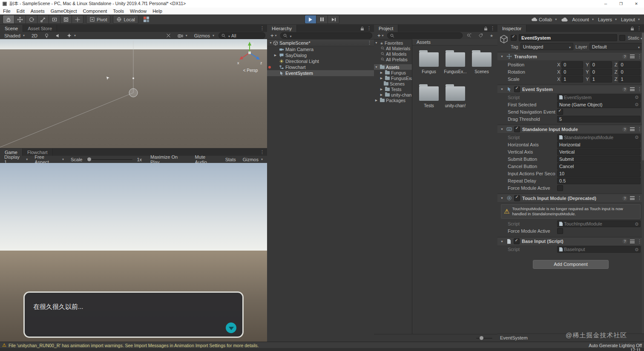 The image size is (644, 351). What do you see at coordinates (20, 20) in the screenshot?
I see `move-tool-button` at bounding box center [20, 20].